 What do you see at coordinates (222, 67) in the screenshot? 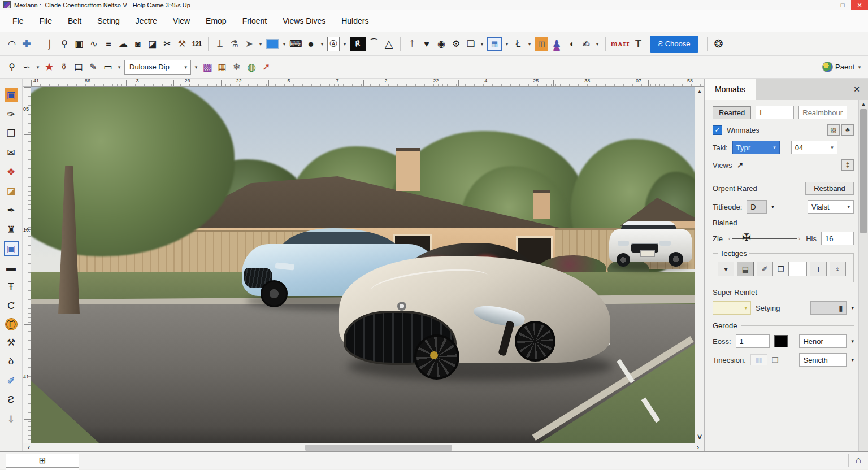
I see `tiles-icon: ▦` at bounding box center [222, 67].